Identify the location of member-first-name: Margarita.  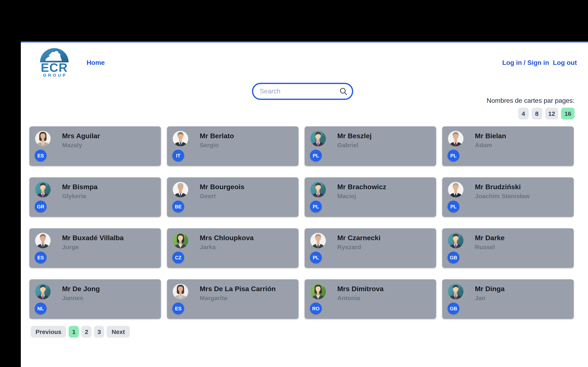
(213, 298).